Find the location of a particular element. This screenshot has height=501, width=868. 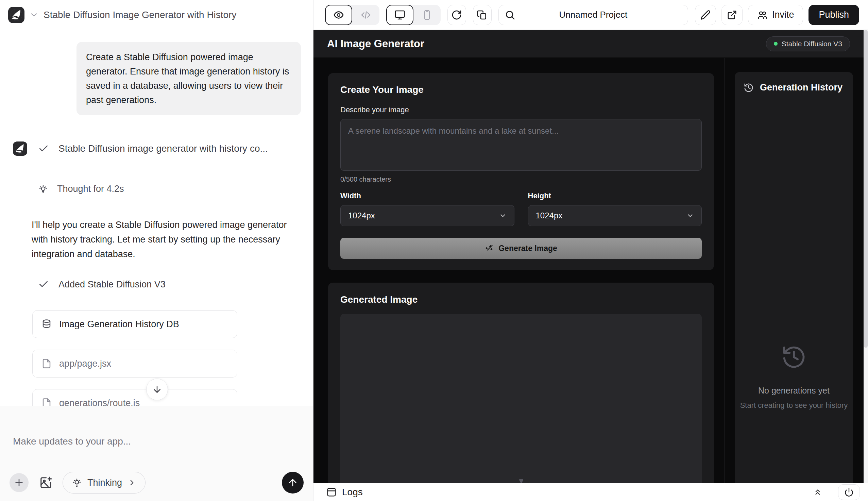

width-value: 1024px is located at coordinates (361, 216).